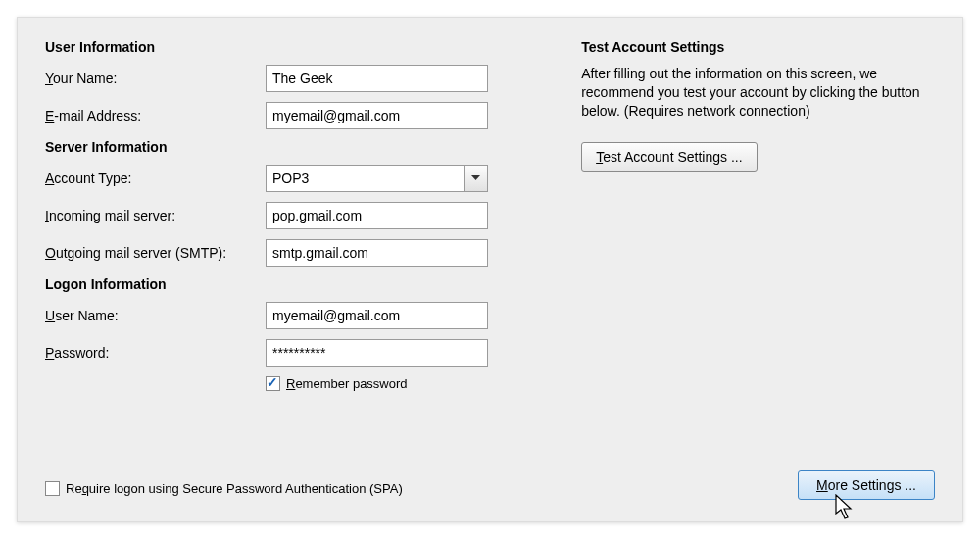  I want to click on more-settings-button: More Settings ..., so click(866, 485).